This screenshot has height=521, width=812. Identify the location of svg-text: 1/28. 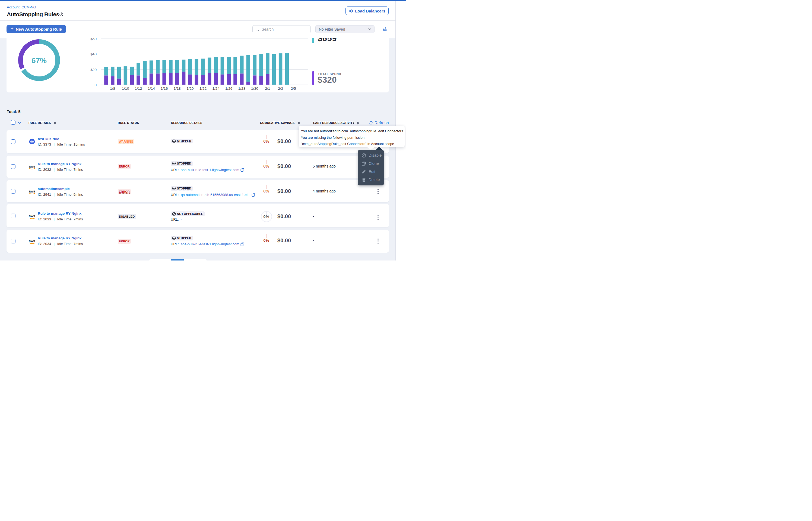
(242, 89).